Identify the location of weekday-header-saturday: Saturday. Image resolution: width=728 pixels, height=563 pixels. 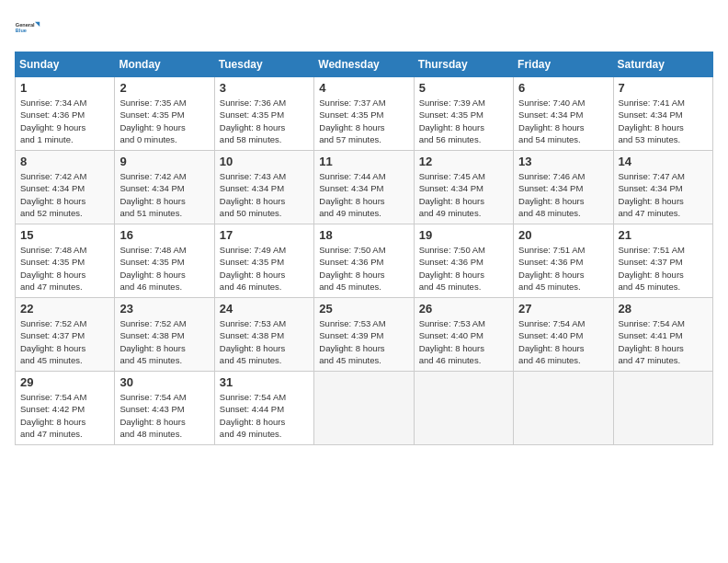
(663, 64).